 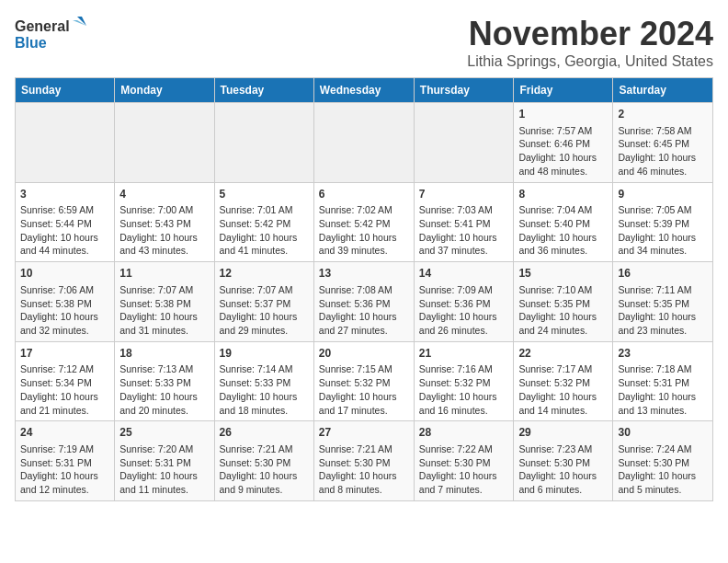 What do you see at coordinates (364, 223) in the screenshot?
I see `calendar-row-1: 3Sunrise: 6:59 AM Sunset: 5:44 PM Daylig…` at bounding box center [364, 223].